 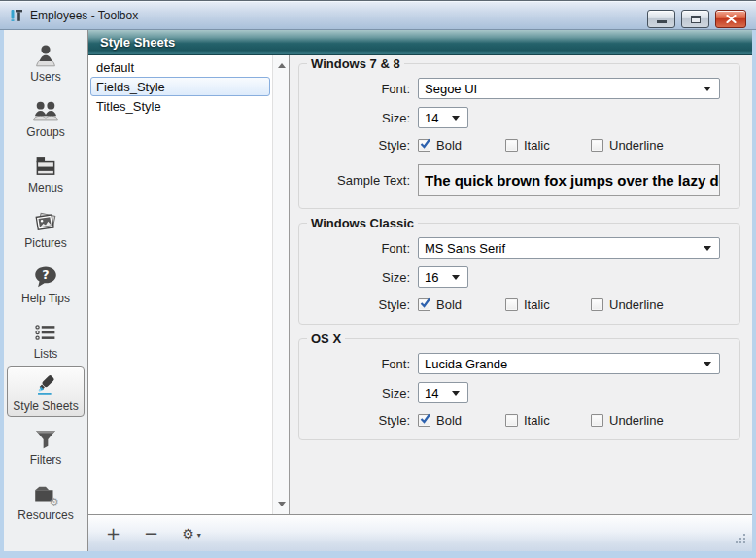 I want to click on sidebar-item-resources: ⚙ Resources, so click(x=46, y=500).